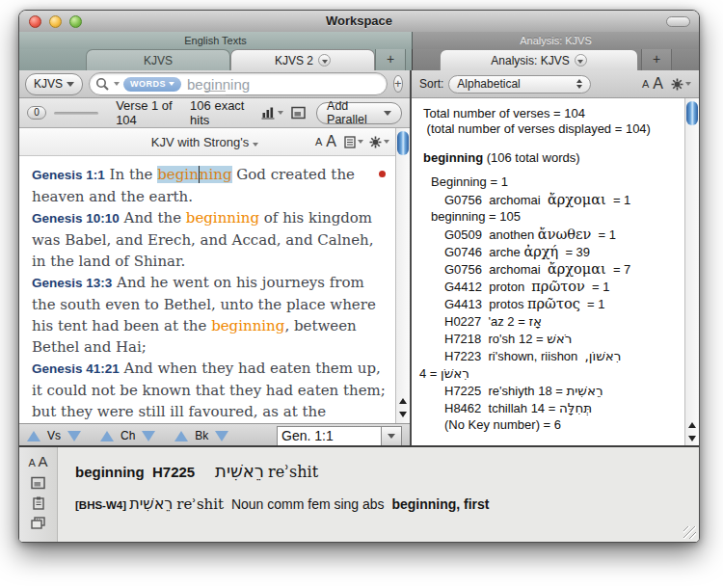 This screenshot has width=723, height=588. I want to click on verse-ref: Genesis 13:3, so click(71, 283).